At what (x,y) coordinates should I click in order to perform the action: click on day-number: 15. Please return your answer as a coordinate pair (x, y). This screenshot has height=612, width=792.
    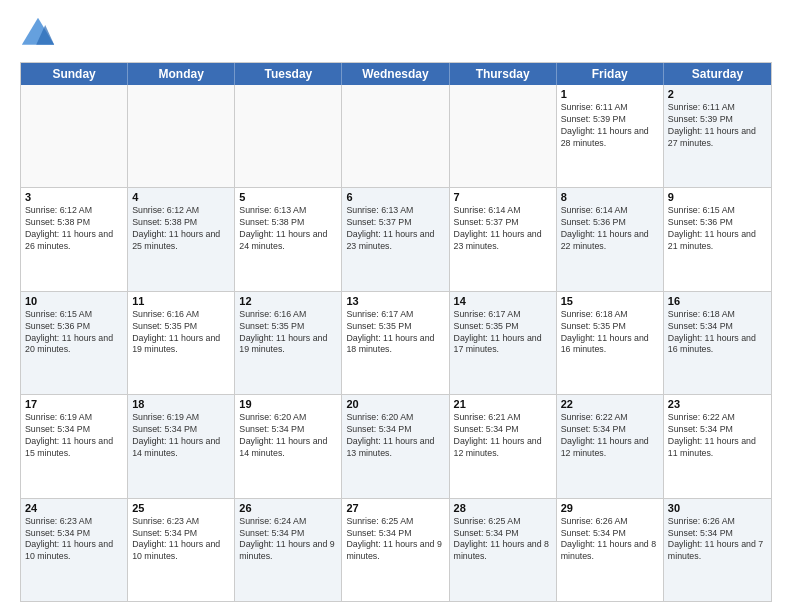
    Looking at the image, I should click on (610, 301).